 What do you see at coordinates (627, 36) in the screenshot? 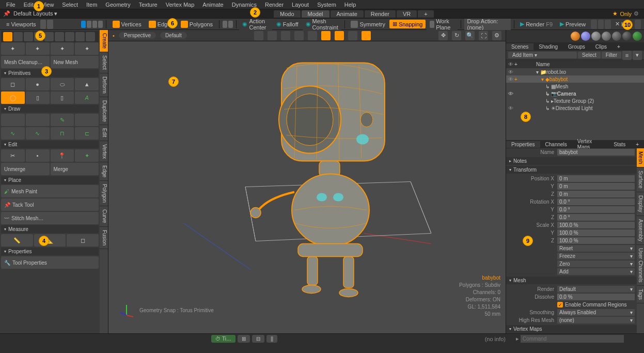
I see `preset-ball-6-icon` at bounding box center [627, 36].